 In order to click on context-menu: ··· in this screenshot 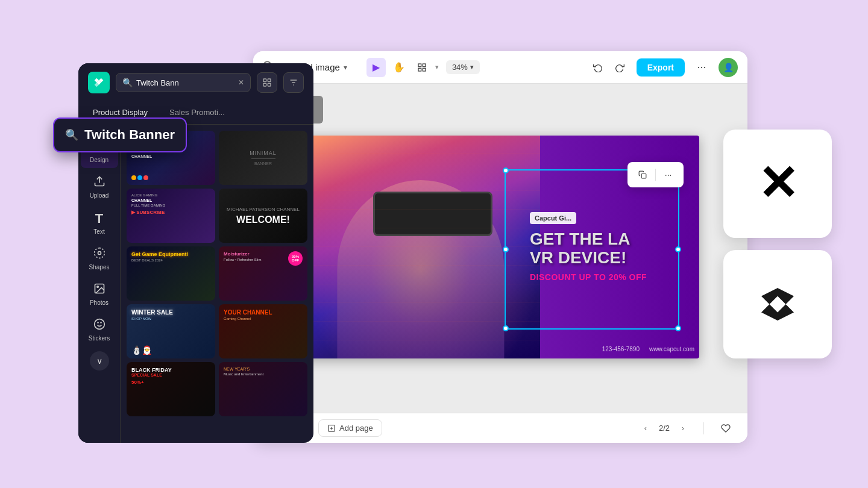, I will do `click(656, 175)`.